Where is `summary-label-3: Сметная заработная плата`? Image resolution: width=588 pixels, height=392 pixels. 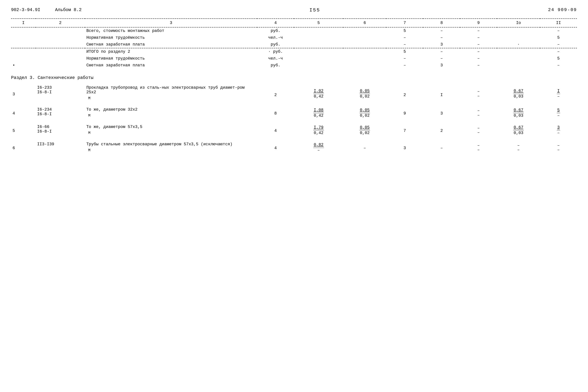
summary-label-3: Сметная заработная плата is located at coordinates (116, 44).